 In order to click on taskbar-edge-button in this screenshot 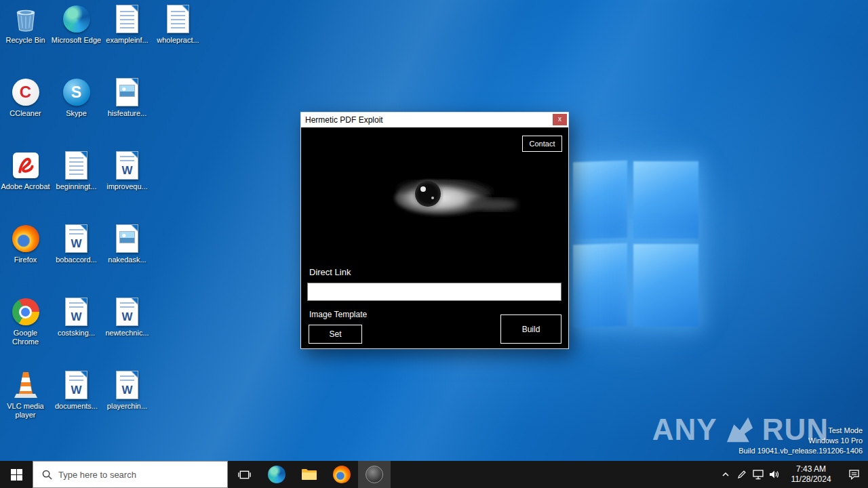, I will do `click(277, 474)`.